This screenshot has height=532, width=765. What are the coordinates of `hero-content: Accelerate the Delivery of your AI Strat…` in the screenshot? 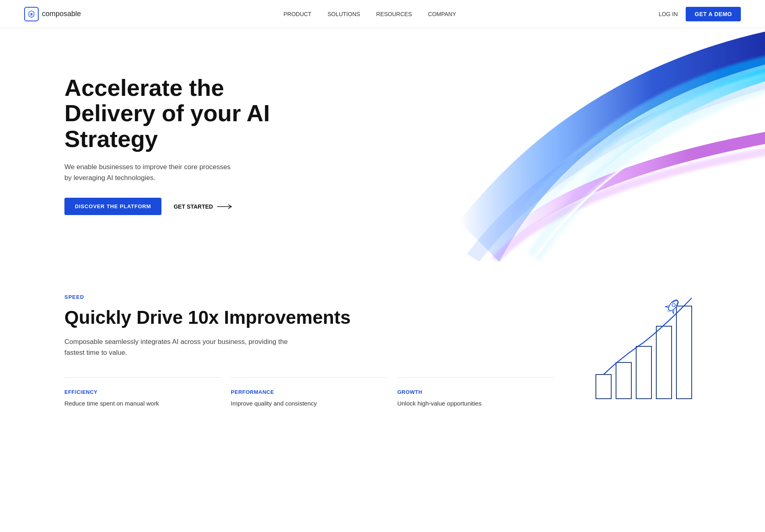 It's located at (177, 145).